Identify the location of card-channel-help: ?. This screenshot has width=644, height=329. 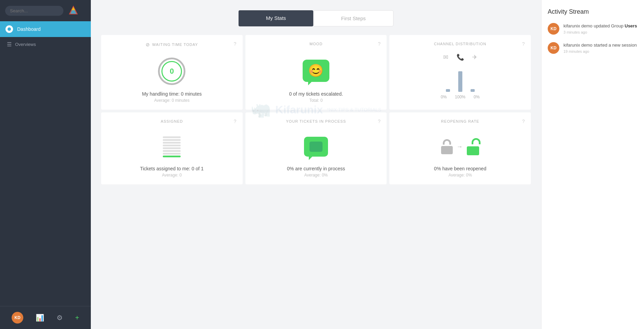
(523, 44).